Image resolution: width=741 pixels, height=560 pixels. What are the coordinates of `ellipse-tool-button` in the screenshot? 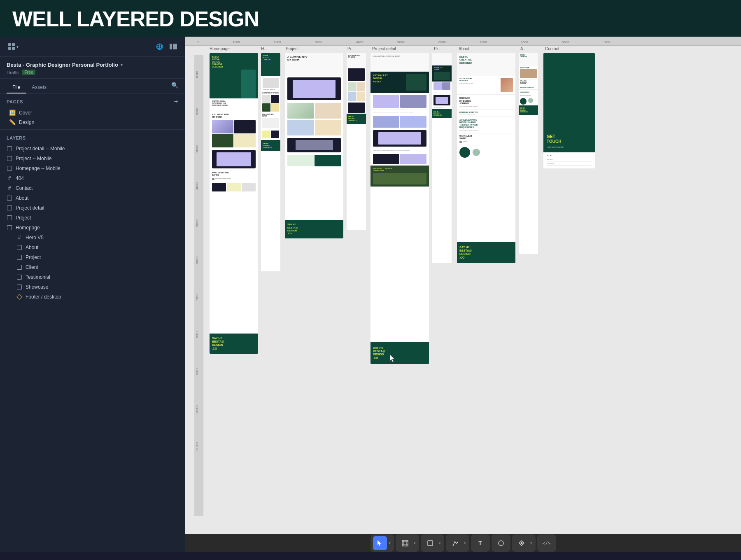 It's located at (501, 543).